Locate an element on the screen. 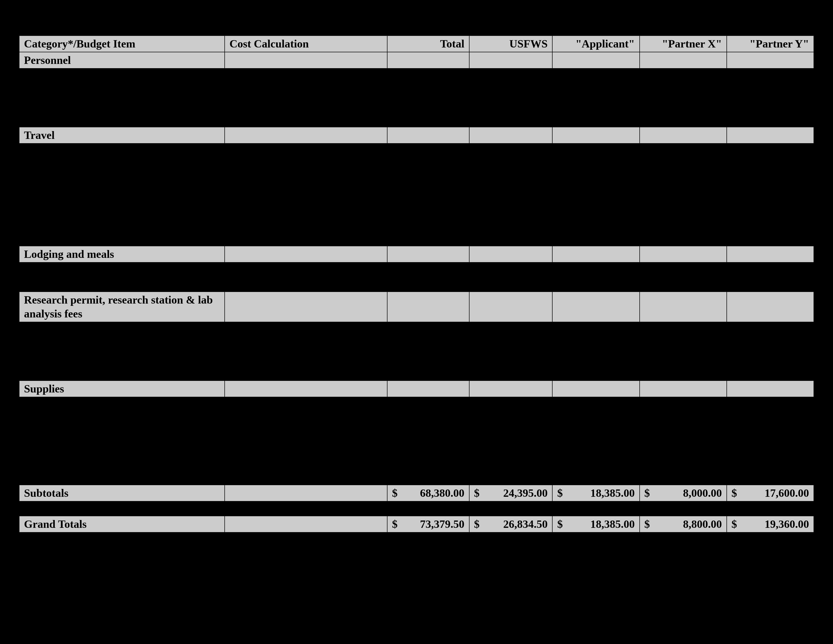 This screenshot has width=833, height=644. grandtotals-label: Grand Totals is located at coordinates (122, 524).